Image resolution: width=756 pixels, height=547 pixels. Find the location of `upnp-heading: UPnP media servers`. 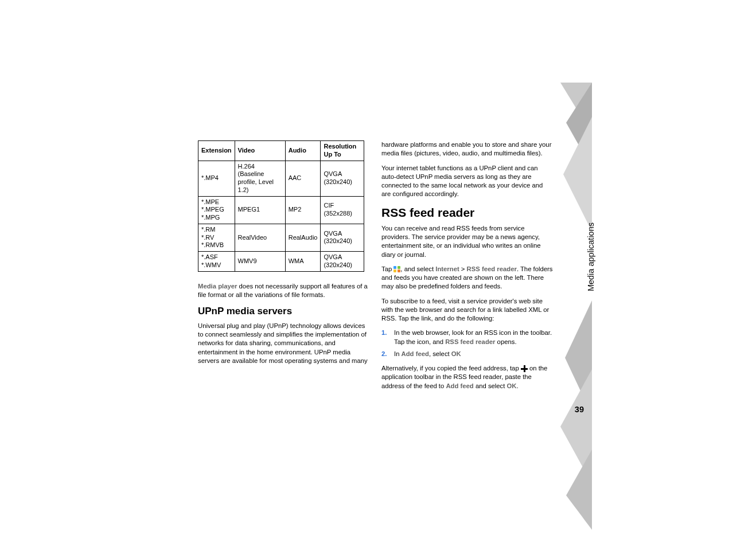

upnp-heading: UPnP media servers is located at coordinates (284, 312).